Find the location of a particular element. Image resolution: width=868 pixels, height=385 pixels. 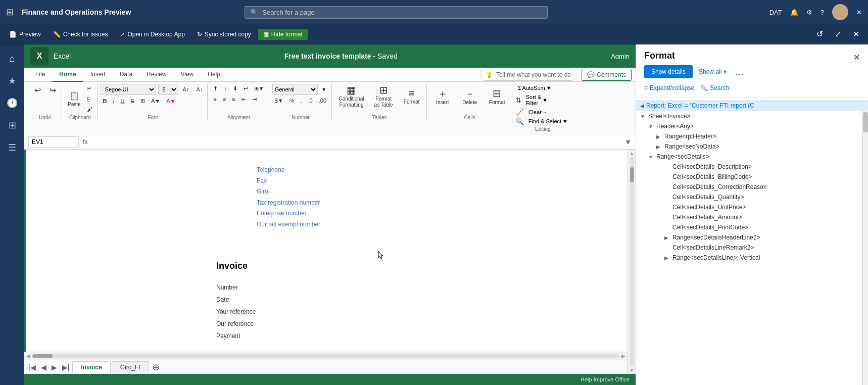

top-close-icon: ✕ is located at coordinates (859, 12).